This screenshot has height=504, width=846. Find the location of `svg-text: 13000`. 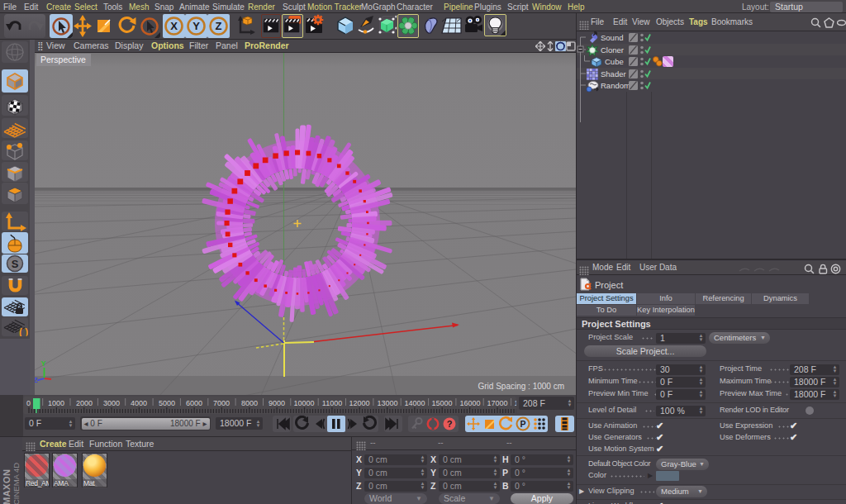

svg-text: 13000 is located at coordinates (387, 403).